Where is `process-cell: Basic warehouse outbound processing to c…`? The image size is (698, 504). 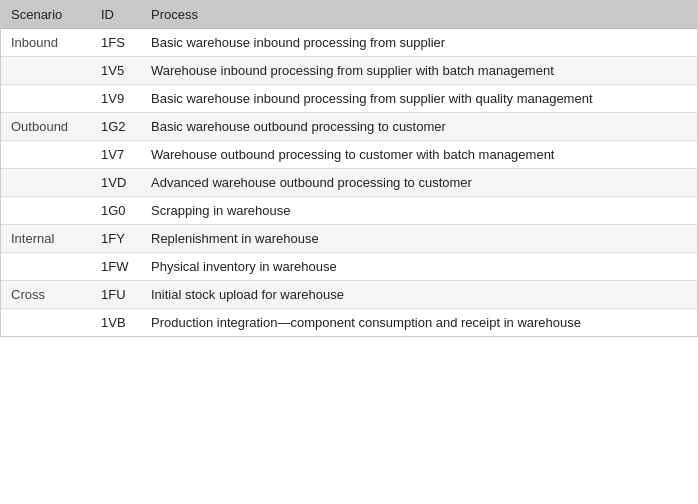
process-cell: Basic warehouse outbound processing to c… is located at coordinates (419, 127).